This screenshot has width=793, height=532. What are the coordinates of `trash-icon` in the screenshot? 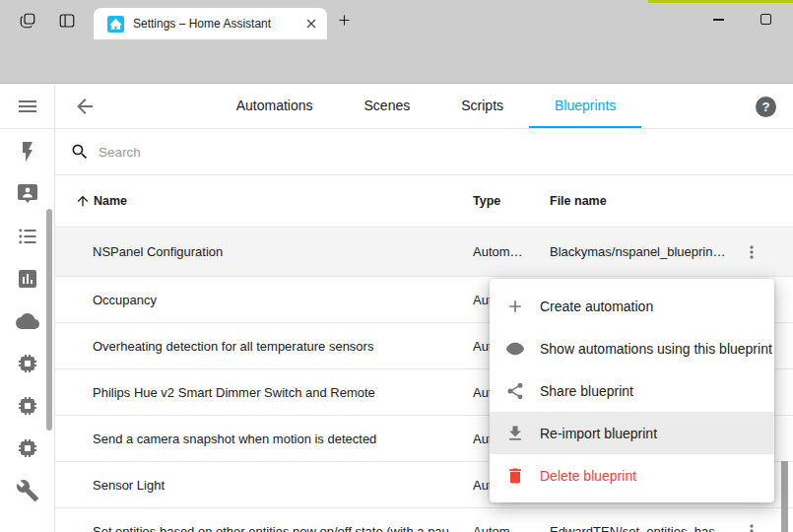 It's located at (515, 476).